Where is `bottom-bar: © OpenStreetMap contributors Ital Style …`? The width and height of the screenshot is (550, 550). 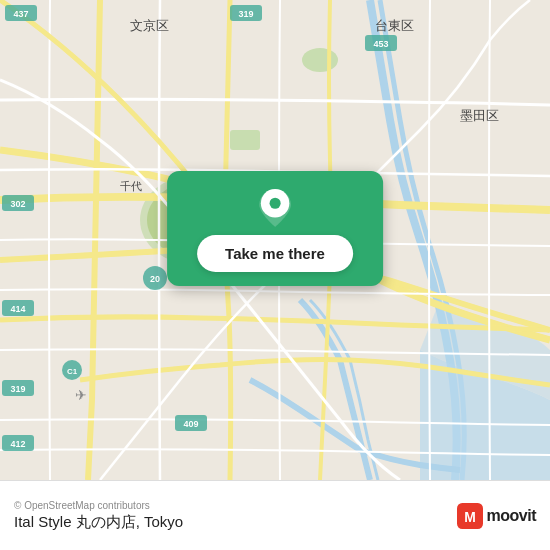 bottom-bar: © OpenStreetMap contributors Ital Style … is located at coordinates (275, 515).